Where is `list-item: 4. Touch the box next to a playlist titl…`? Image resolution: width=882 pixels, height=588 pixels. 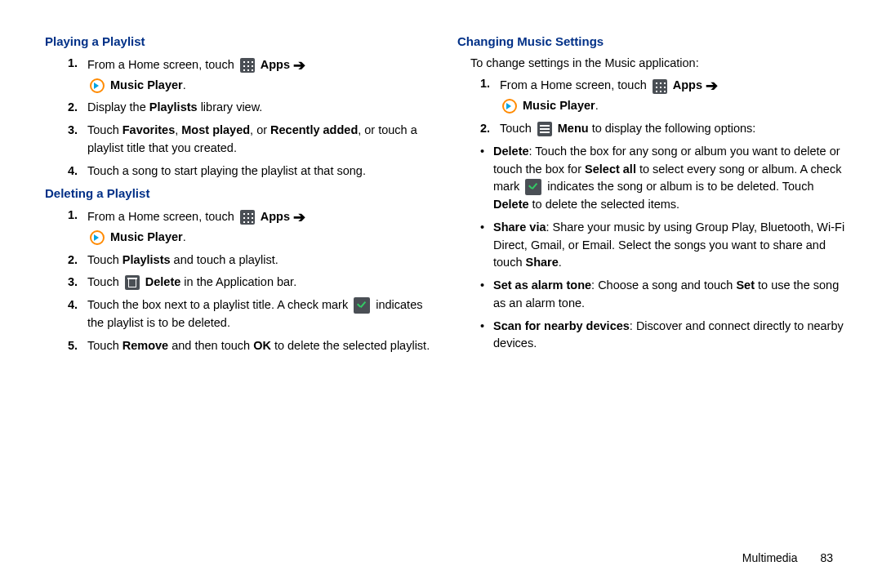
list-item: 4. Touch the box next to a playlist titl… is located at coordinates (250, 314).